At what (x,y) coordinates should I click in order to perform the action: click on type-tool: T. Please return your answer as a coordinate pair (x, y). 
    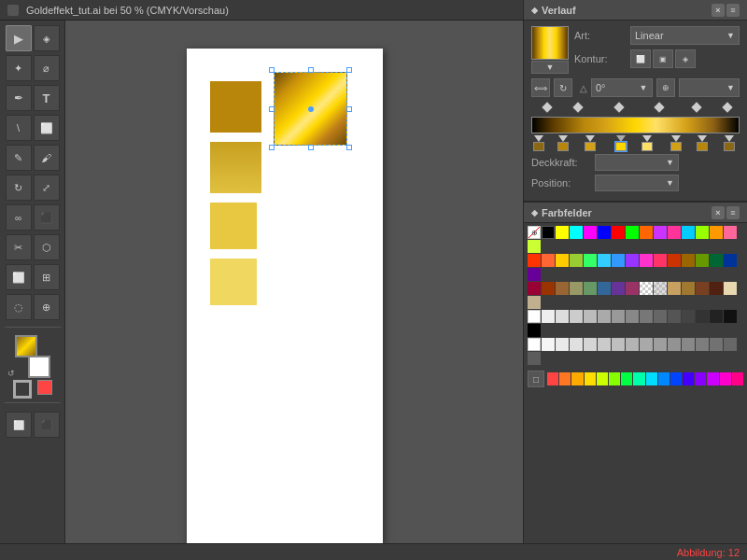
    Looking at the image, I should click on (47, 98).